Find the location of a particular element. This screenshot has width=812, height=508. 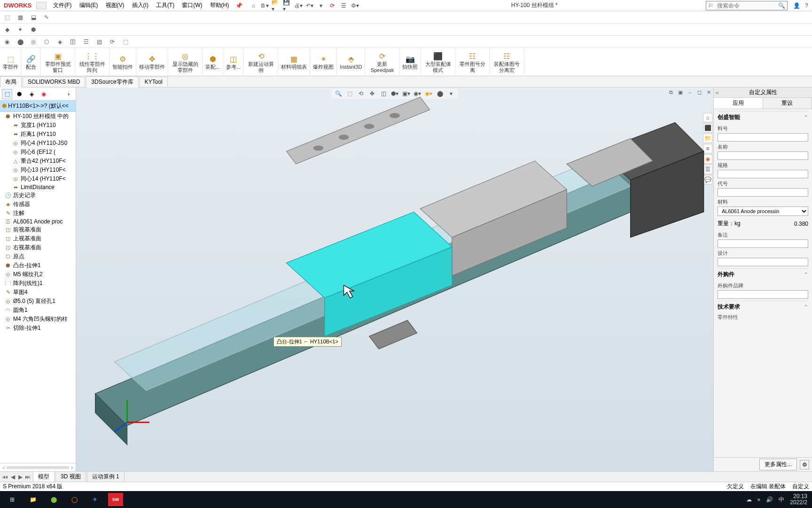

tree-tab-appearance: ◉ is located at coordinates (44, 94).